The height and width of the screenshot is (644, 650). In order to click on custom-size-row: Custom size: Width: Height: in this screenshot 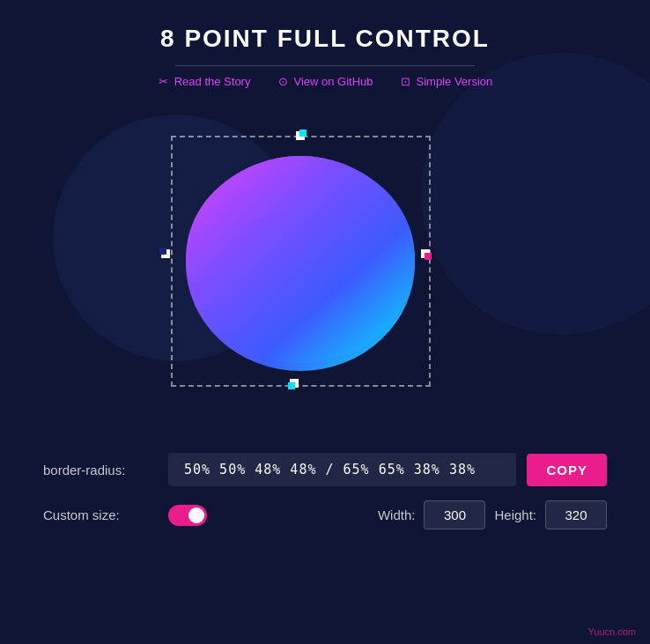, I will do `click(325, 514)`.